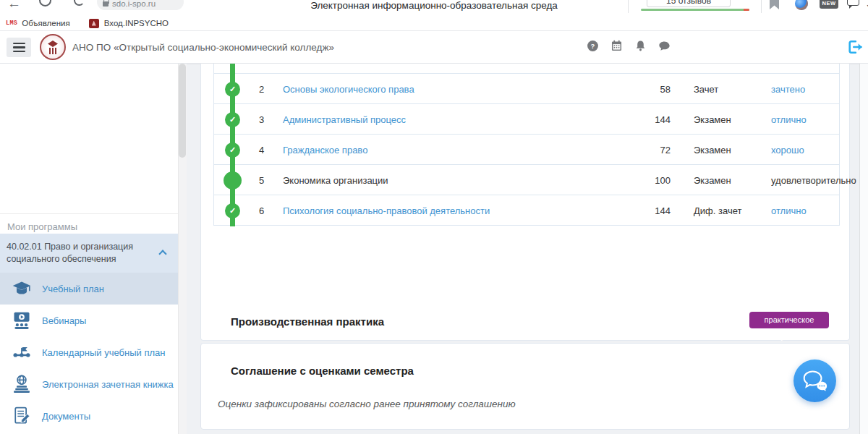  I want to click on page-title: Электронная информационно-образовательна…, so click(434, 6).